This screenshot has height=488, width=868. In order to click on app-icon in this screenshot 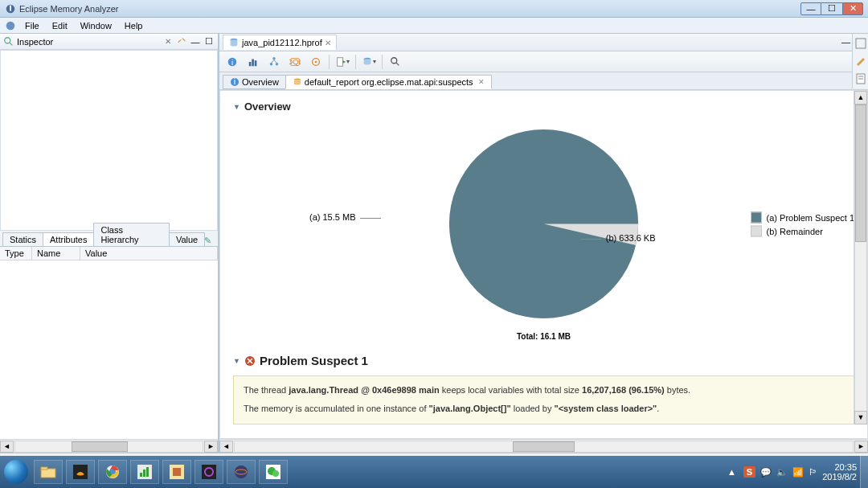, I will do `click(10, 9)`.